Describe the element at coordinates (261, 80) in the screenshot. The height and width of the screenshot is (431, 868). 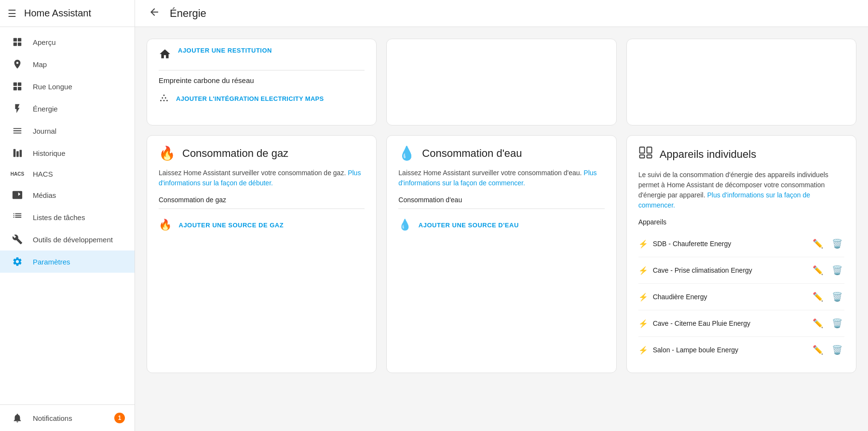
I see `carbon-label: Empreinte carbone du réseau` at that location.